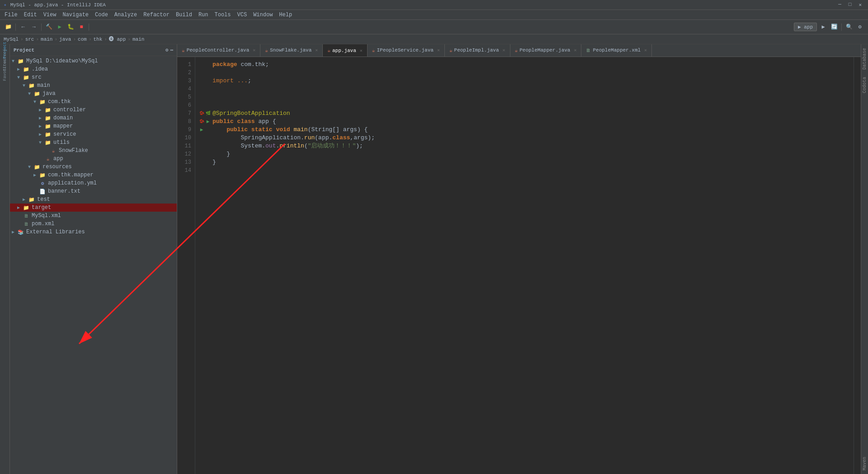  Describe the element at coordinates (93, 232) in the screenshot. I see `tree-external-libs: ▶ 📚 External Libraries` at that location.